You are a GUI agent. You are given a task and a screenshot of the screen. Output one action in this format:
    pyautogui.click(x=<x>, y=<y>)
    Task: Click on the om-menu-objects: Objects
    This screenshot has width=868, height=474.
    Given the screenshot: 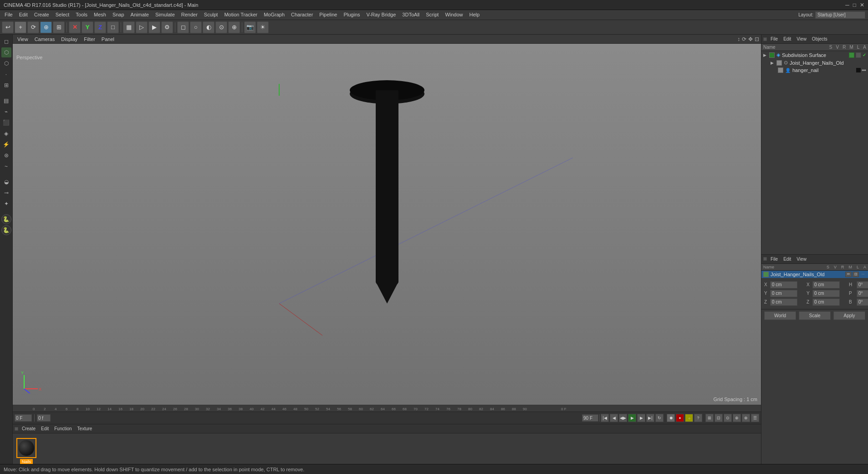 What is the action you would take?
    pyautogui.click(x=820, y=39)
    